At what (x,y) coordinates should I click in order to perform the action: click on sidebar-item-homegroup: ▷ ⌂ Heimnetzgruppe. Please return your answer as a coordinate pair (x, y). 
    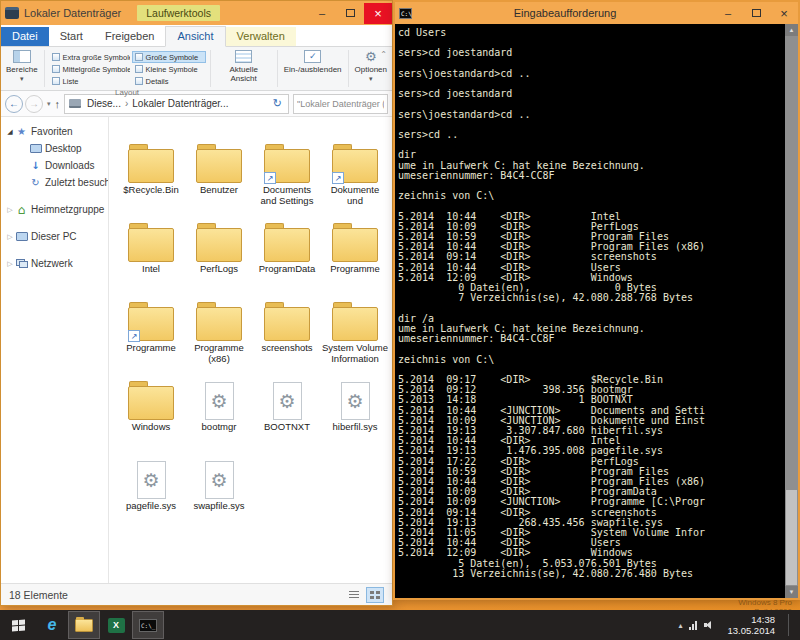
    Looking at the image, I should click on (54, 210).